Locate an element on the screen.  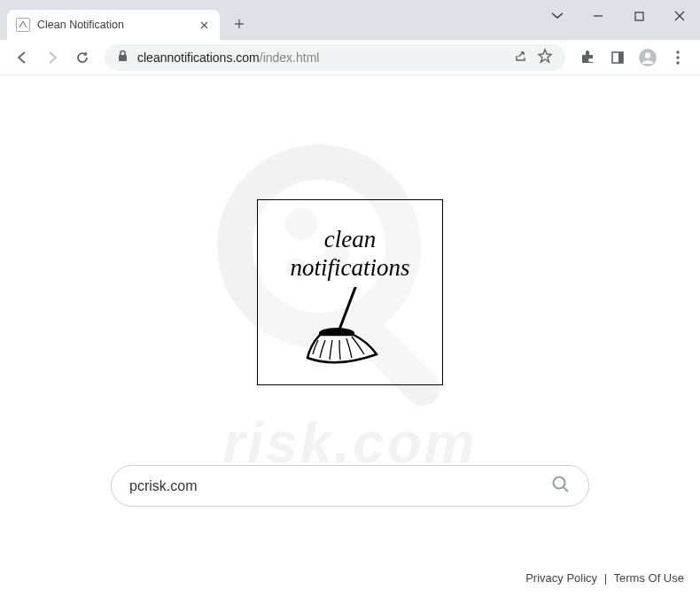
bookmark-star-icon is located at coordinates (545, 57).